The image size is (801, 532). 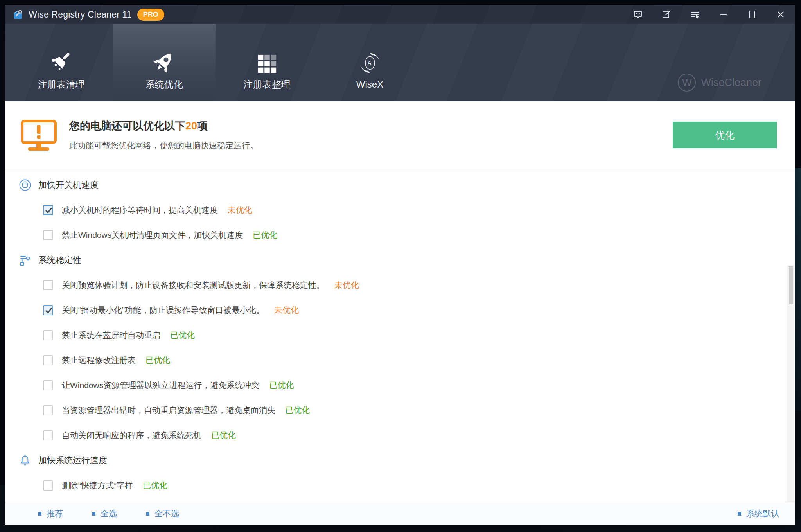 What do you see at coordinates (781, 14) in the screenshot?
I see `close-icon` at bounding box center [781, 14].